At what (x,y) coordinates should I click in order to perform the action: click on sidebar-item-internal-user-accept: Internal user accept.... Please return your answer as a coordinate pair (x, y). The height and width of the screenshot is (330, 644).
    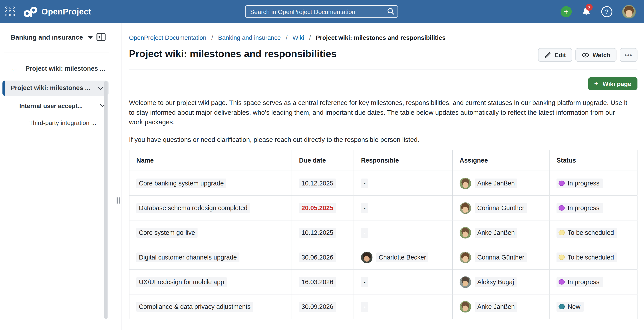
    Looking at the image, I should click on (62, 106).